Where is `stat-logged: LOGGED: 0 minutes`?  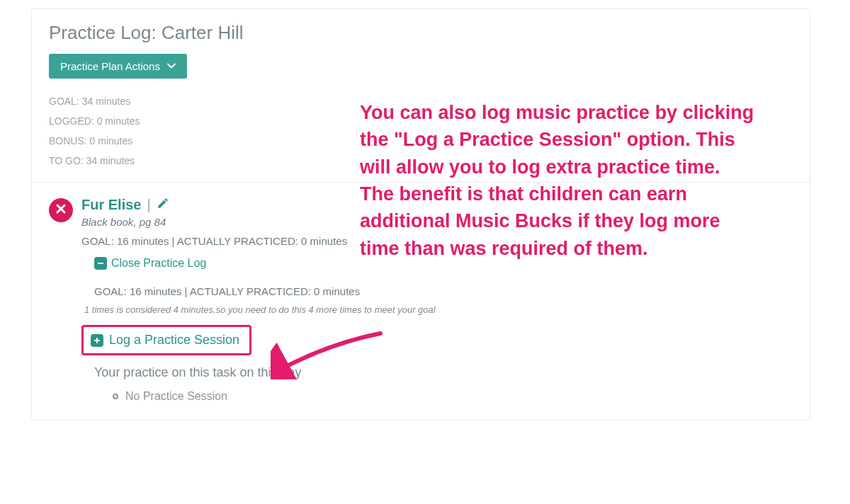 stat-logged: LOGGED: 0 minutes is located at coordinates (421, 121).